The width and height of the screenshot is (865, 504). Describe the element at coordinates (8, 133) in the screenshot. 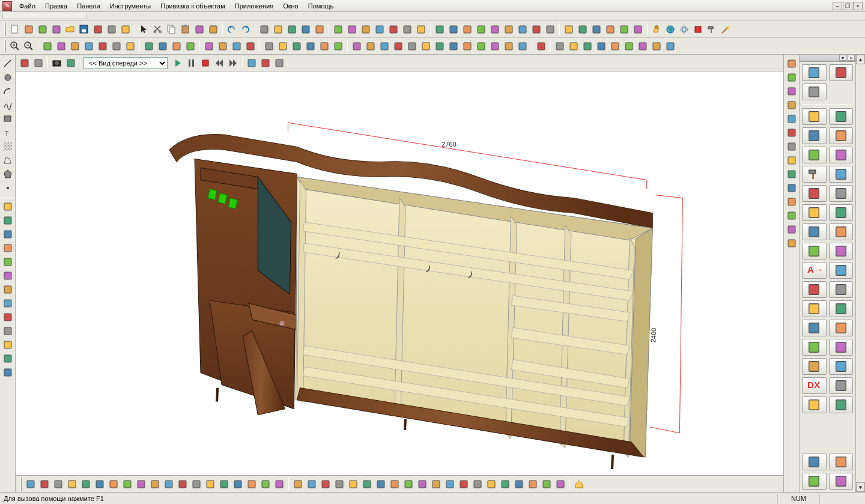

I see `text-button: T` at that location.